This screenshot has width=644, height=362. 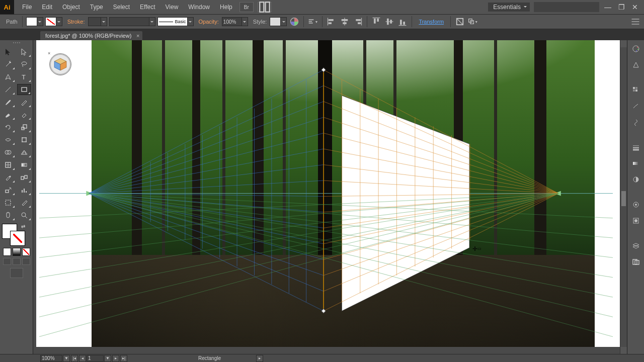 I want to click on next-artboard: ▸, so click(x=116, y=358).